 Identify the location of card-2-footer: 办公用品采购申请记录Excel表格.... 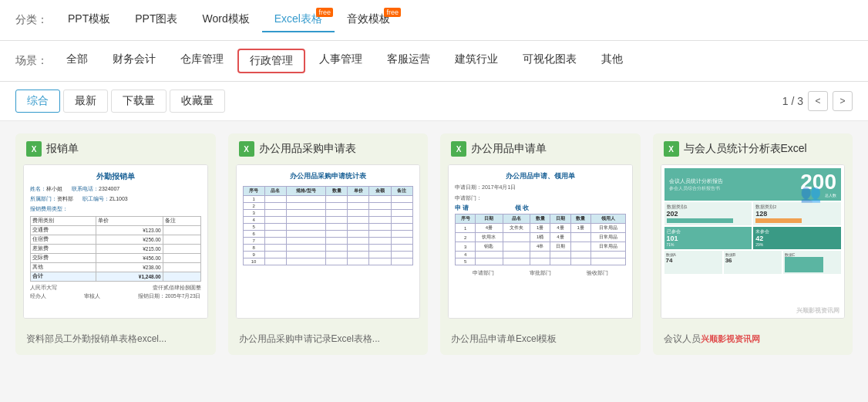
(328, 341).